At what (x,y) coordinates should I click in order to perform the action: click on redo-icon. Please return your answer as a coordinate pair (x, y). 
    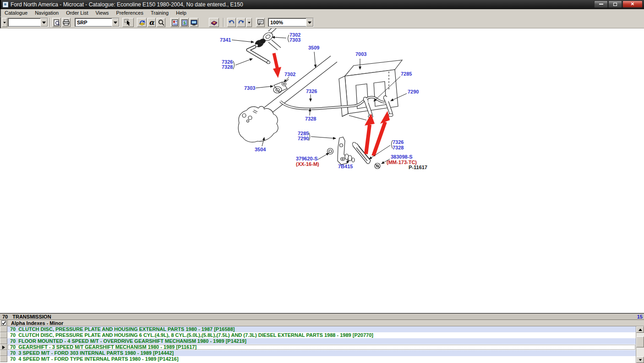
    Looking at the image, I should click on (241, 22).